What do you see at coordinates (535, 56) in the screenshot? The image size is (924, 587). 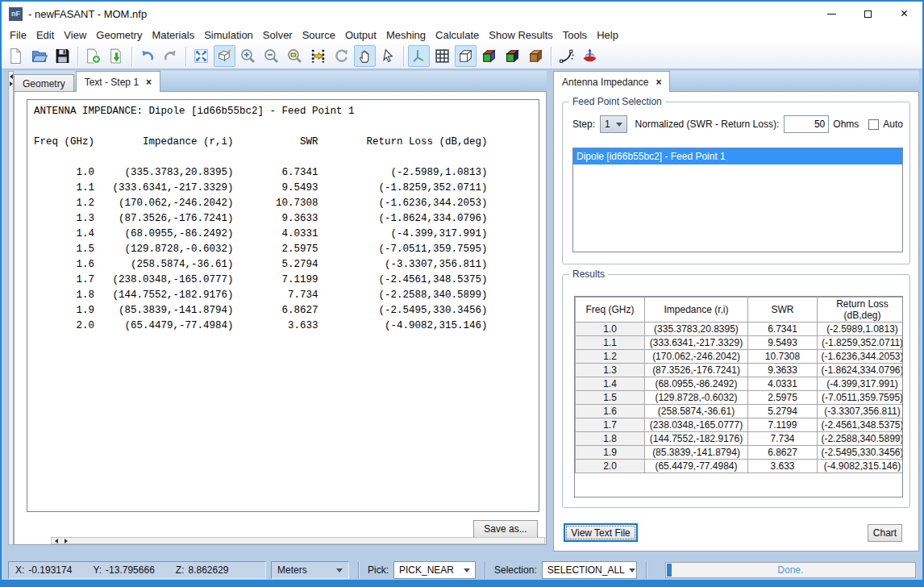 I see `solid-button` at bounding box center [535, 56].